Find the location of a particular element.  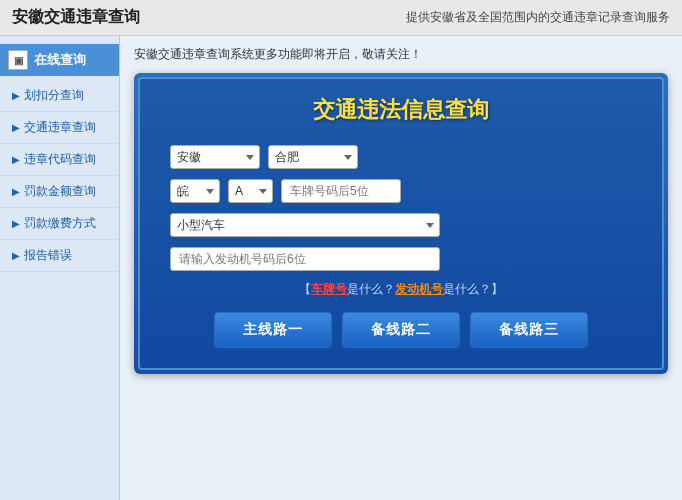

car-type-row: 小型汽车 大型汽车 摩托车 拖拉机 is located at coordinates (401, 225).